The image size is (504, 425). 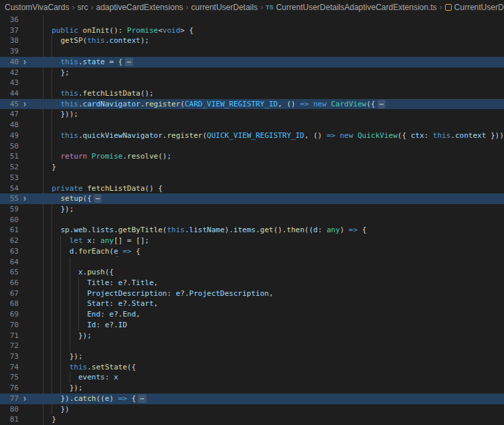 What do you see at coordinates (252, 294) in the screenshot?
I see `code-line: 67ProjectDescription: e?.ProjectDescript…` at bounding box center [252, 294].